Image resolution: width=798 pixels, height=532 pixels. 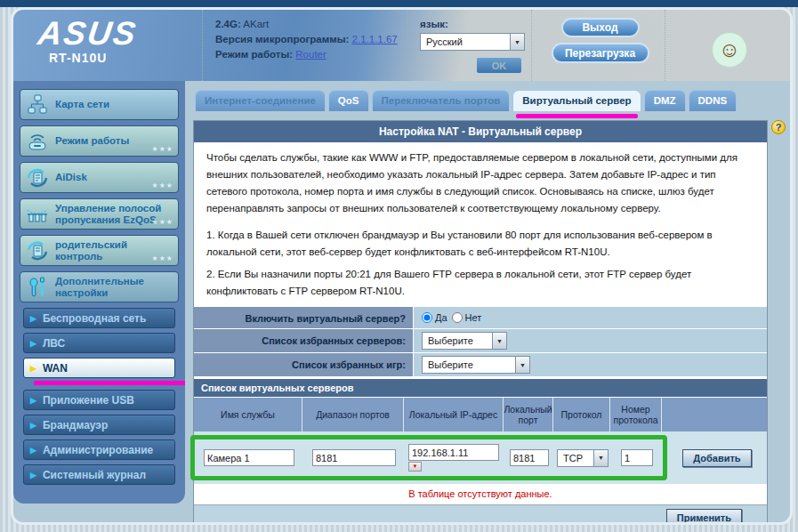 I want to click on column-header-protocol-no: Номер протокола, so click(x=636, y=415).